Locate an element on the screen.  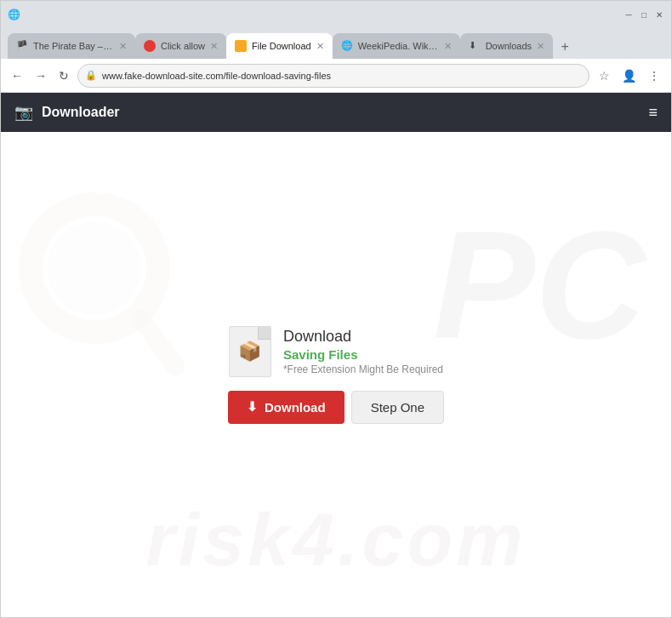
download-title: Download is located at coordinates (363, 337).